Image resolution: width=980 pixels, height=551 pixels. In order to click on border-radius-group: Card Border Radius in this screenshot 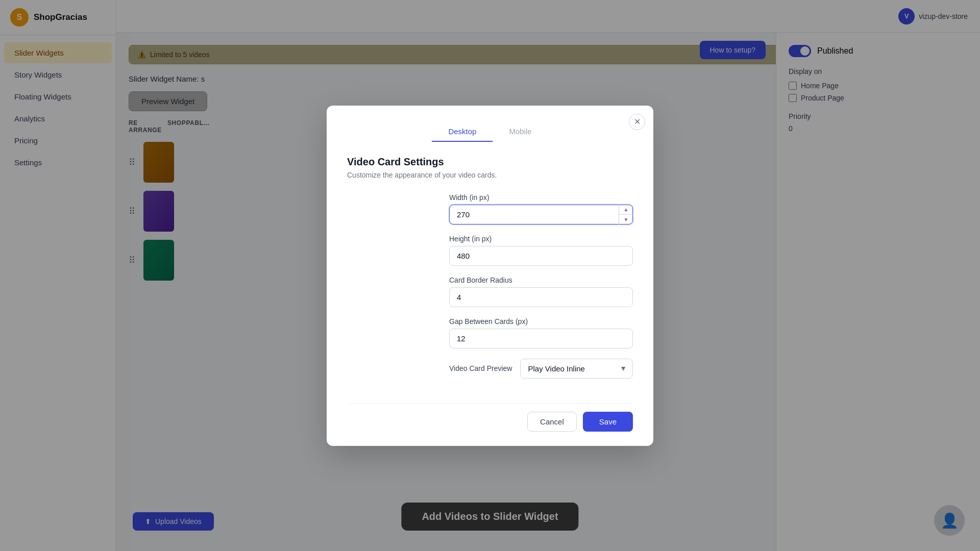, I will do `click(541, 292)`.